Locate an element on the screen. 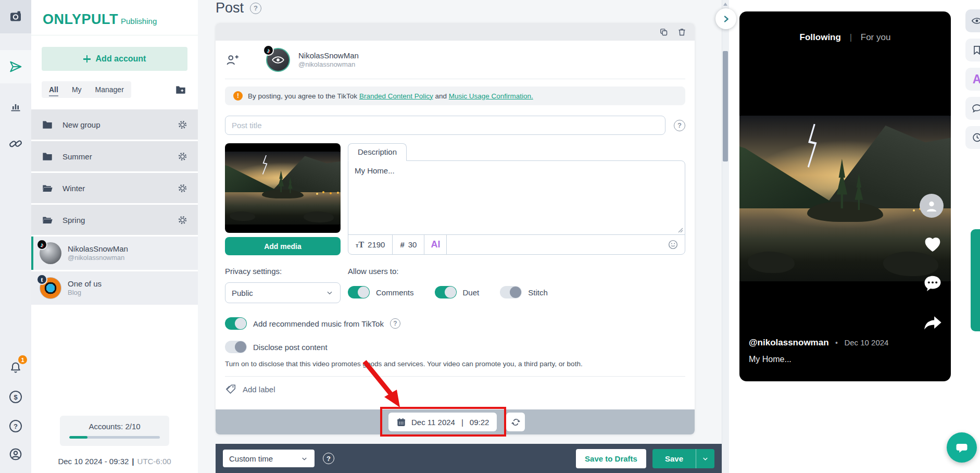 Image resolution: width=980 pixels, height=473 pixels. toggle-comments is located at coordinates (359, 292).